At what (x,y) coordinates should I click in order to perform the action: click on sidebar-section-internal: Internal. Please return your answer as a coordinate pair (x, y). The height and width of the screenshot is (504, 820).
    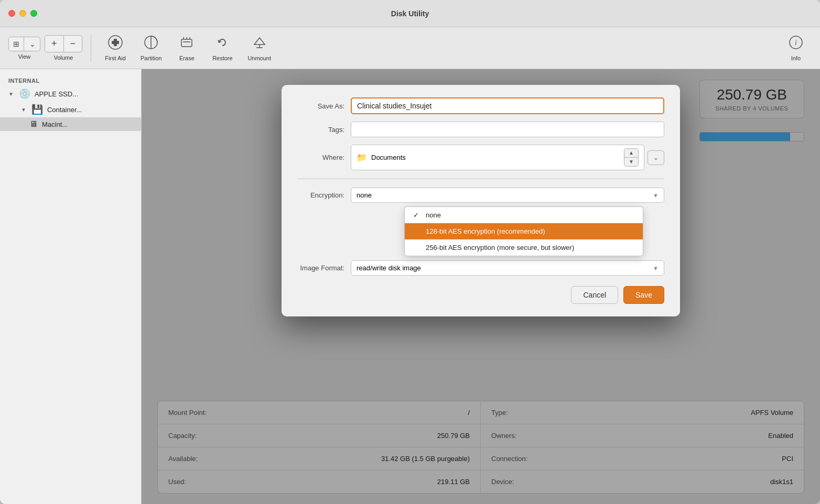
    Looking at the image, I should click on (70, 81).